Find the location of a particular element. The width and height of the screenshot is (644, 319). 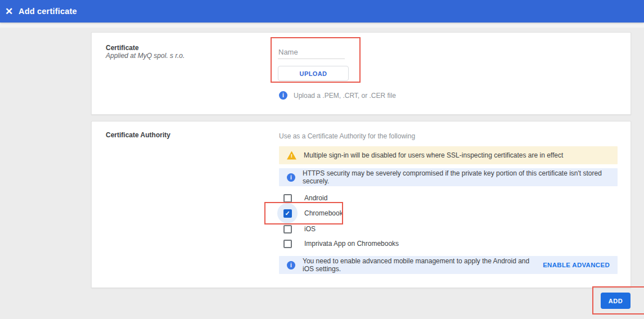

close-icon: ✕ is located at coordinates (9, 11).